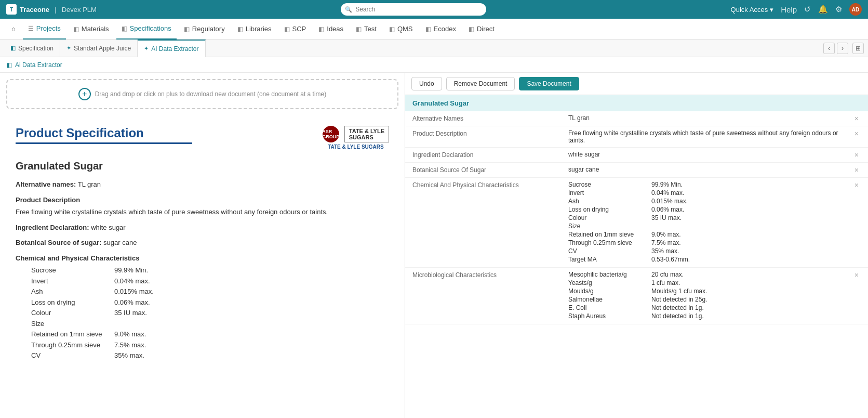 This screenshot has height=418, width=868. I want to click on tab-new-button: ⊞, so click(858, 48).